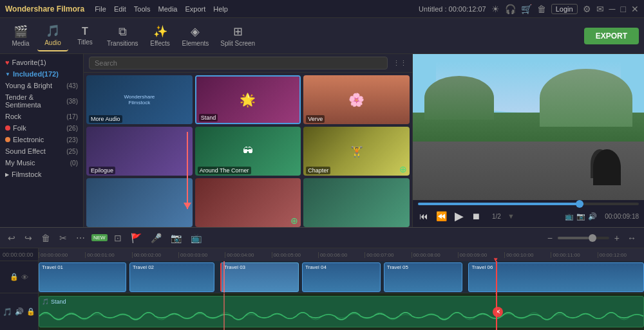 The image size is (644, 330). Describe the element at coordinates (196, 9) in the screenshot. I see `menu-export: Export` at that location.